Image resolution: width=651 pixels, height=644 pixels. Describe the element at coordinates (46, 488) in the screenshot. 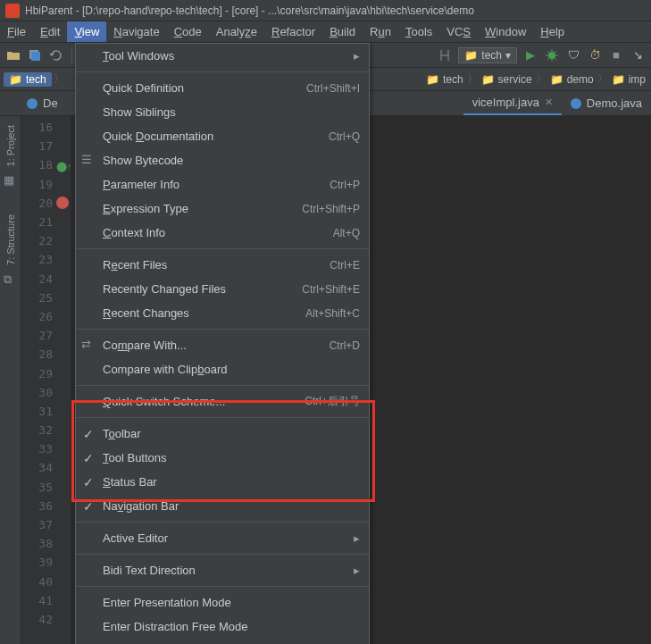

I see `line-number: 35` at that location.